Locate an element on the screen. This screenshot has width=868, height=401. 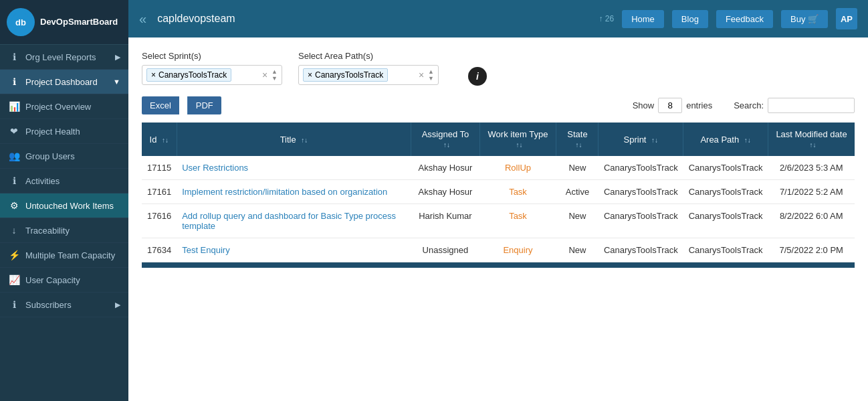
area-clear-icon: × is located at coordinates (421, 75).